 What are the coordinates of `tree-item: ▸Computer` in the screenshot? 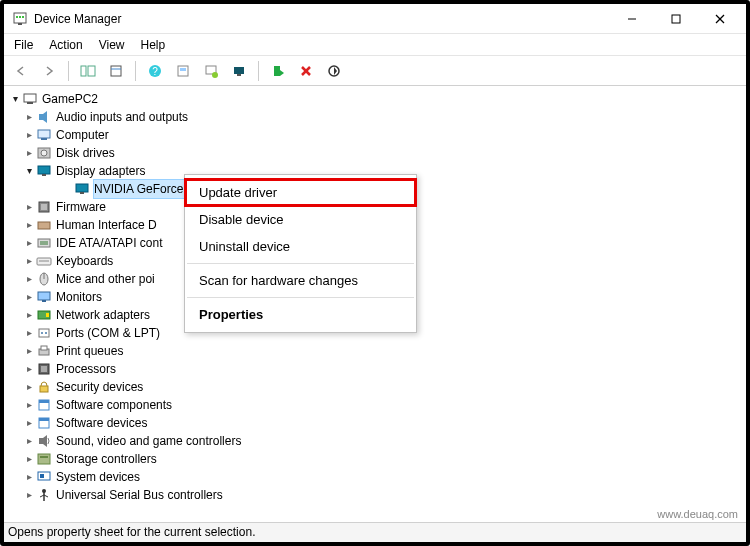 It's located at (375, 135).